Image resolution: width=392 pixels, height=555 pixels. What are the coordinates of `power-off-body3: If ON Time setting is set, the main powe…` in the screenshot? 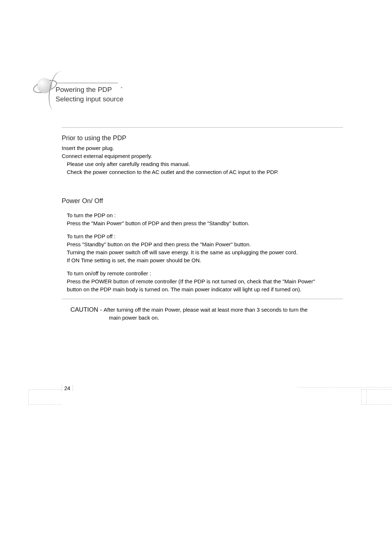 It's located at (205, 260).